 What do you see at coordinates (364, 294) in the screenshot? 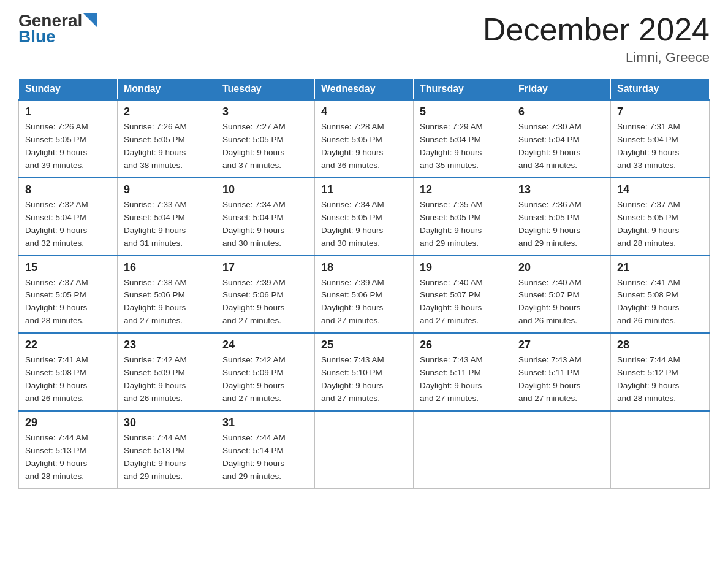
I see `calendar-cell: 18Sunrise: 7:39 AMSunset: 5:06 PMDayligh…` at bounding box center [364, 294].